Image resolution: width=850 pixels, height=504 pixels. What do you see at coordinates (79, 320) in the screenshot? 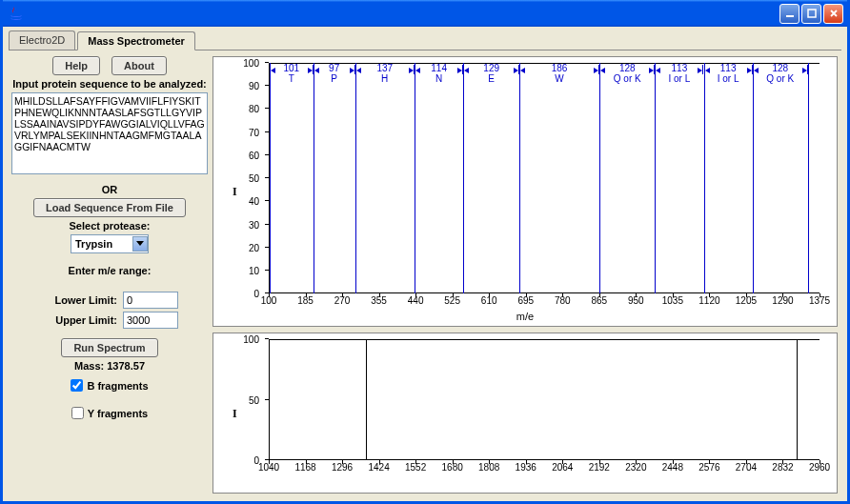
I see `upper-limit-label: Upper Limit:` at bounding box center [79, 320].